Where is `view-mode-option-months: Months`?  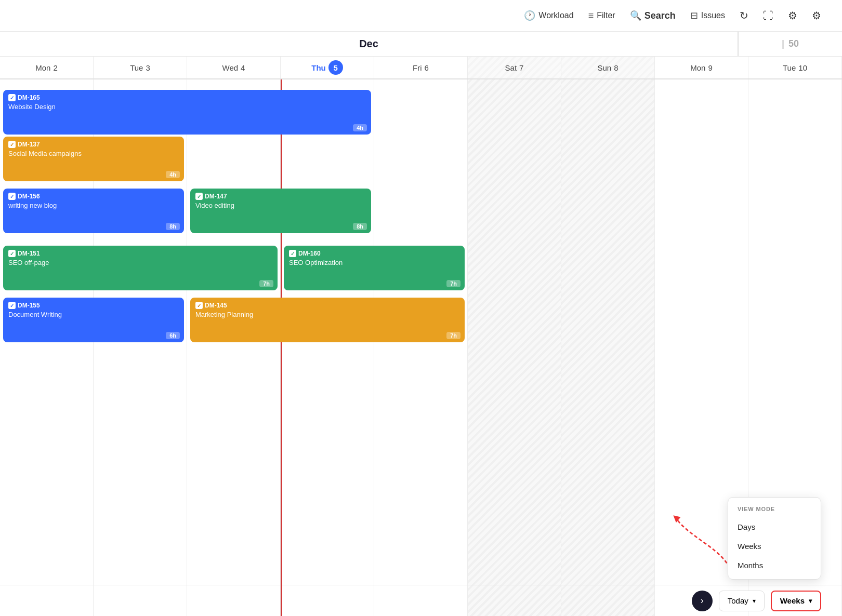
view-mode-option-months: Months is located at coordinates (774, 565).